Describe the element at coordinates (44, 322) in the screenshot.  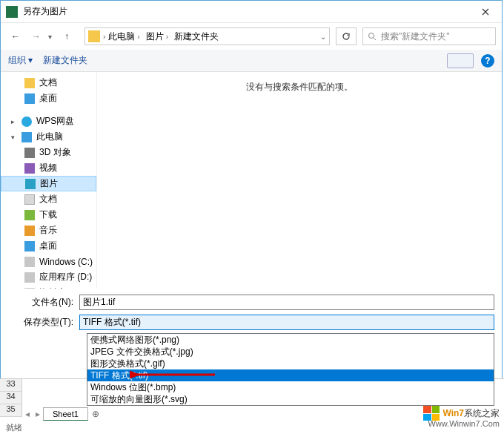
I see `filetype-label: 保存类型(T):` at that location.